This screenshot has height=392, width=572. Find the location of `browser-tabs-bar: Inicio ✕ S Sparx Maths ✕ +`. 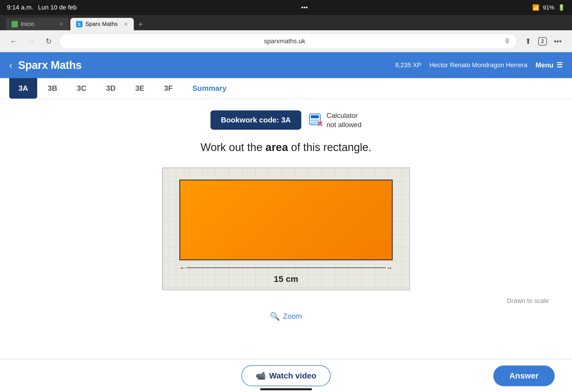

browser-tabs-bar: Inicio ✕ S Sparx Maths ✕ + is located at coordinates (286, 24).